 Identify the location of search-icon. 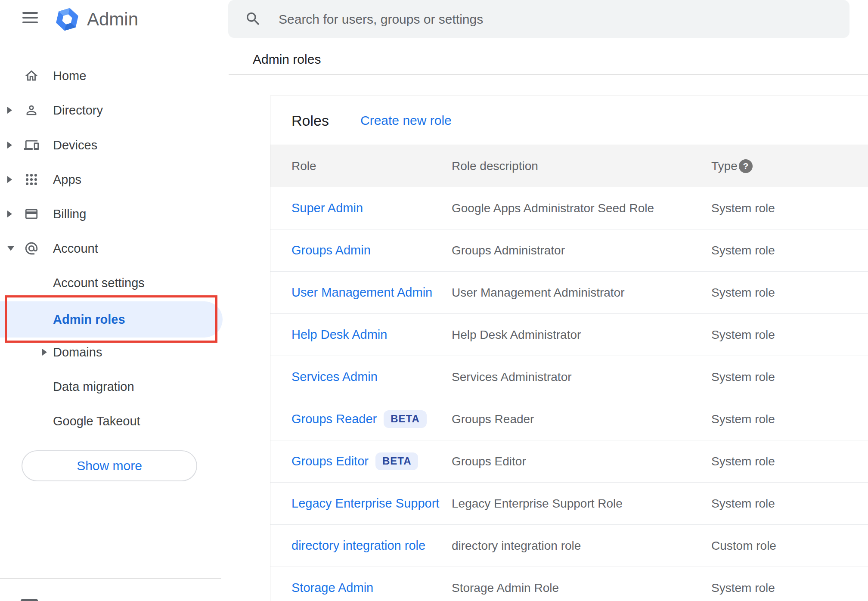
(253, 19).